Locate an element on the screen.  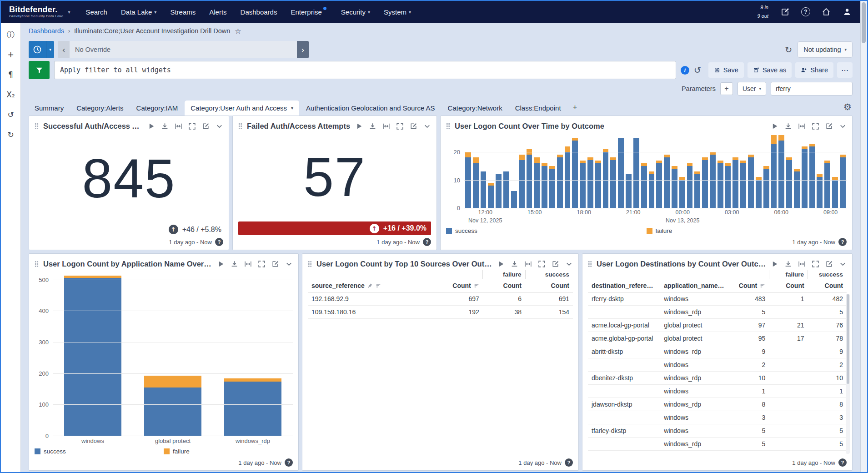
table-row: windows33 is located at coordinates (717, 418).